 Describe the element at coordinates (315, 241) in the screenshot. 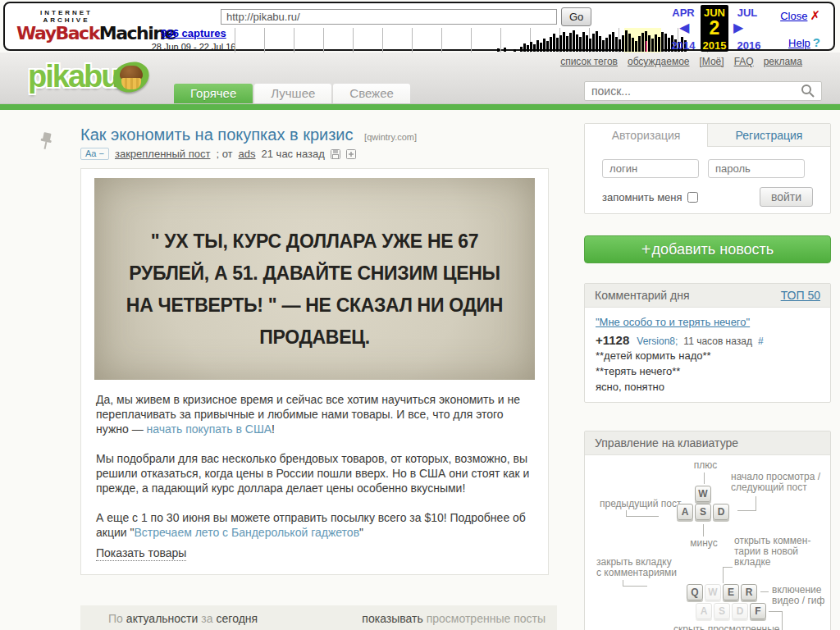

I see `meme-line: " УХ ТЫ, КУРС ДОЛЛАРА УЖЕ НЕ 67` at that location.